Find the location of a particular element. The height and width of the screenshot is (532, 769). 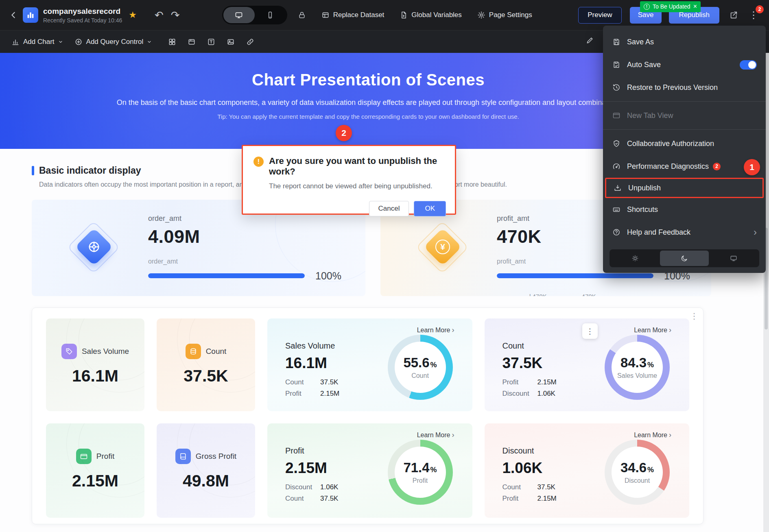

indicator-bar-label: order_amt is located at coordinates (249, 262).